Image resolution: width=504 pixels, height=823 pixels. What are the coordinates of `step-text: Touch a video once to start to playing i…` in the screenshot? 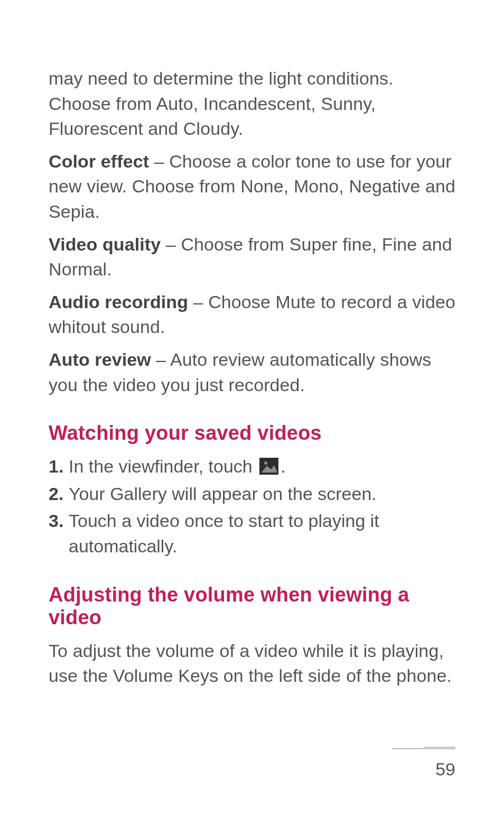 It's located at (262, 534).